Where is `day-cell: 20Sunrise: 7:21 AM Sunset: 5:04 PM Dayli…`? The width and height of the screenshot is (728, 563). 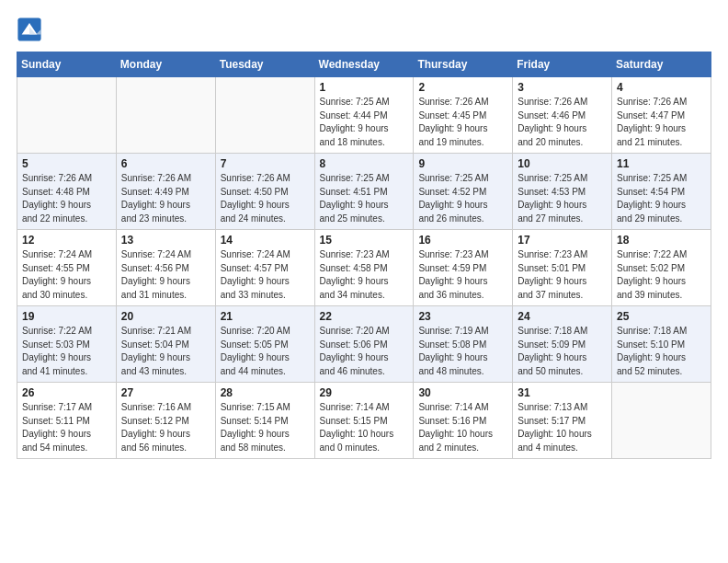 day-cell: 20Sunrise: 7:21 AM Sunset: 5:04 PM Dayli… is located at coordinates (165, 344).